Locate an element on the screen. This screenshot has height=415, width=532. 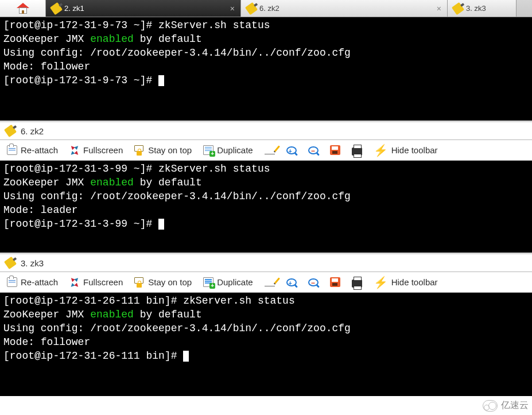
cloud-icon is located at coordinates (490, 406).